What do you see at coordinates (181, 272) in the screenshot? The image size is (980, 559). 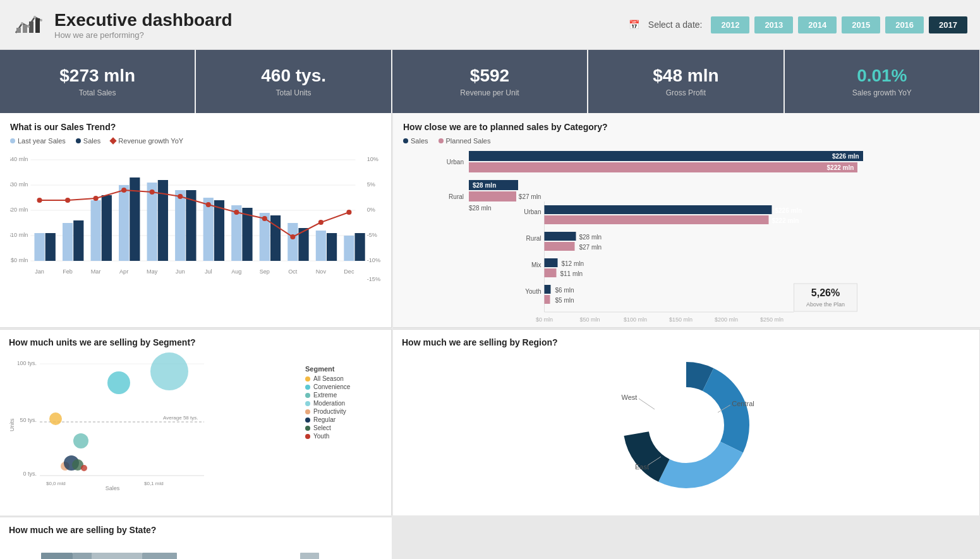 I see `svg-text: Jun` at bounding box center [181, 272].